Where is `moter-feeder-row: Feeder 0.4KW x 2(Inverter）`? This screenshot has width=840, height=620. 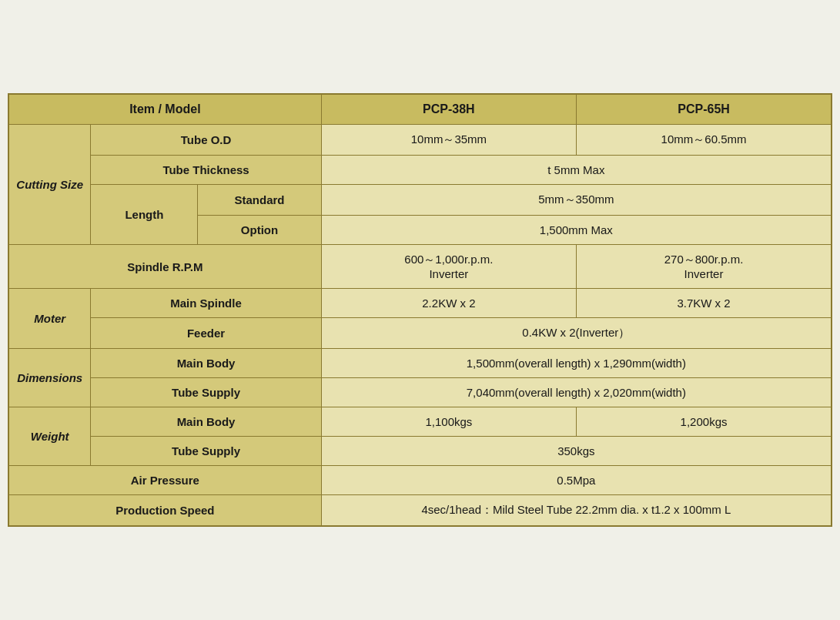
moter-feeder-row: Feeder 0.4KW x 2(Inverter） is located at coordinates (420, 333).